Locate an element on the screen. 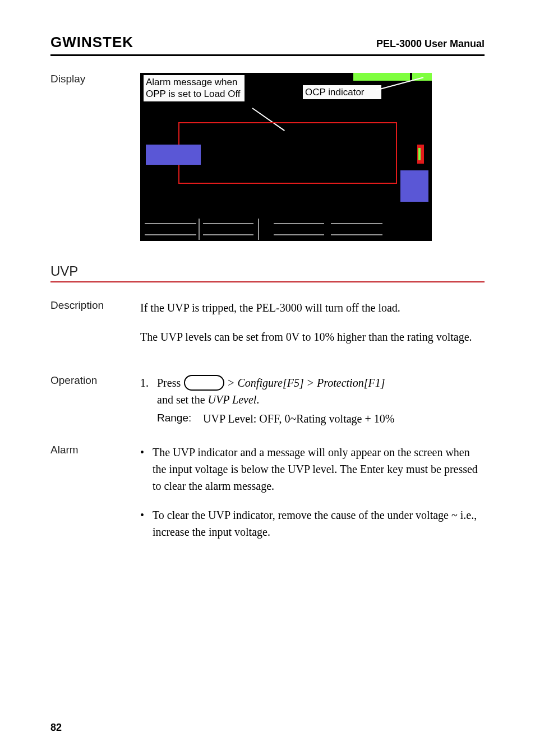  display-content: Alarm message when OPP is set to Load Of… is located at coordinates (312, 157).